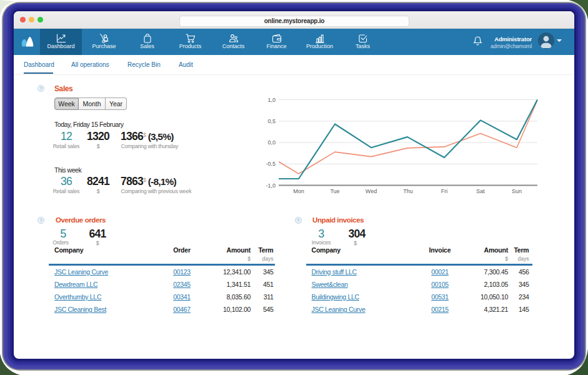  I want to click on svg-text: -1,0, so click(271, 186).